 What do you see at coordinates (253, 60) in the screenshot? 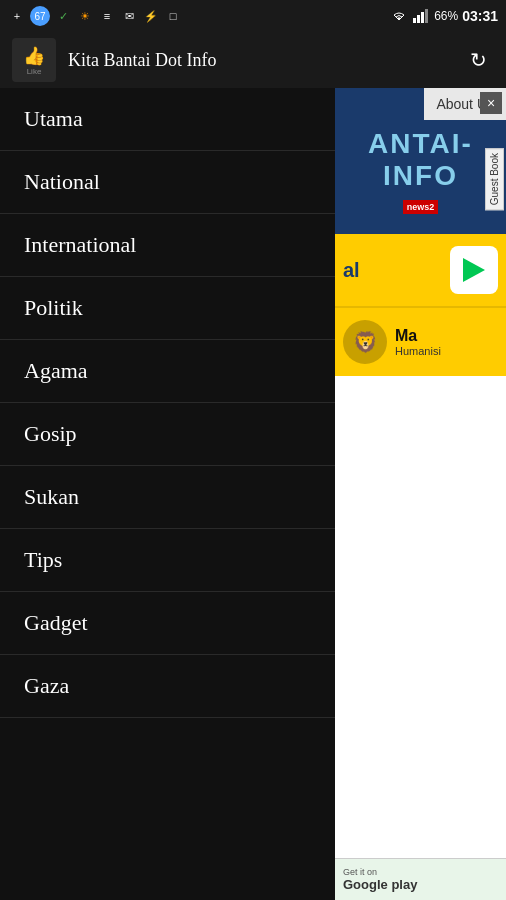
I see `nav-bar: 👍 Like Kita Bantai Dot Info ↻` at bounding box center [253, 60].